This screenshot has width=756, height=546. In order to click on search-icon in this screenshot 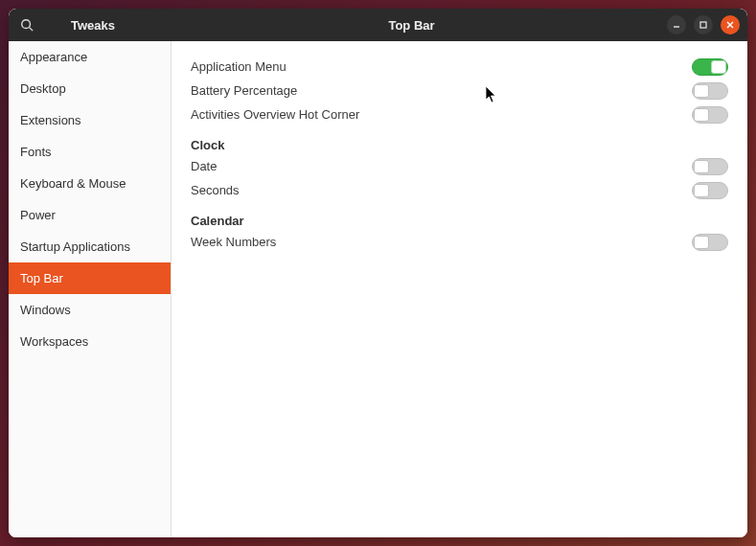, I will do `click(27, 25)`.